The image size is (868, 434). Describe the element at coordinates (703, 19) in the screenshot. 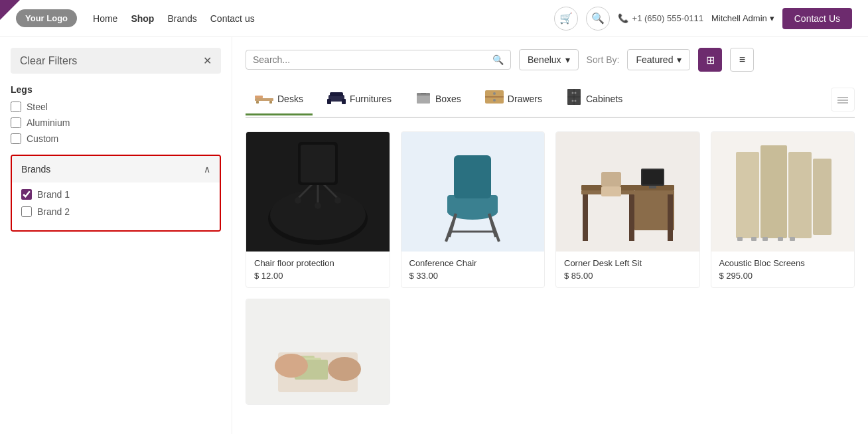

I see `nav-right: 🛒 🔍 📞 +1 (650) 555-0111 Mitchell Admin ▾…` at that location.